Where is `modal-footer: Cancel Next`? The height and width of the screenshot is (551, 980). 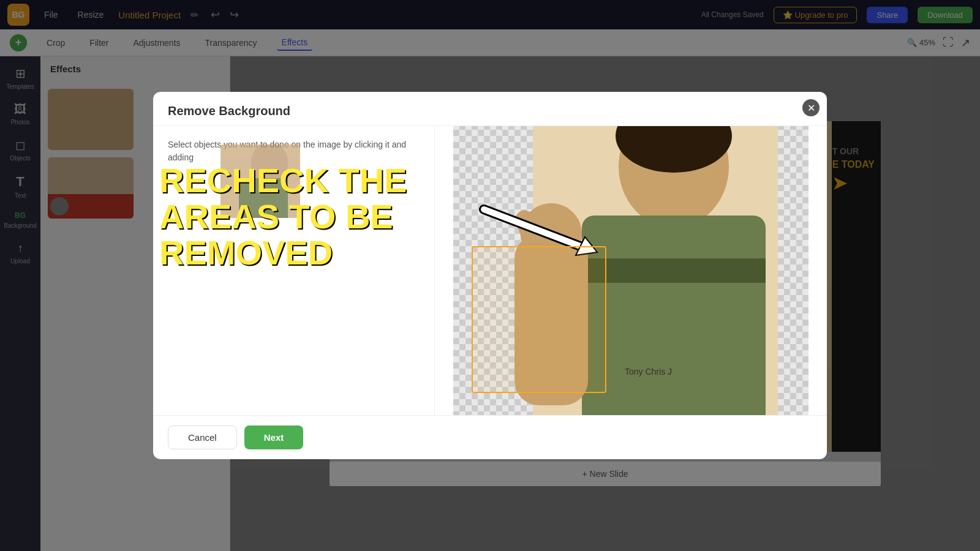 modal-footer: Cancel Next is located at coordinates (490, 437).